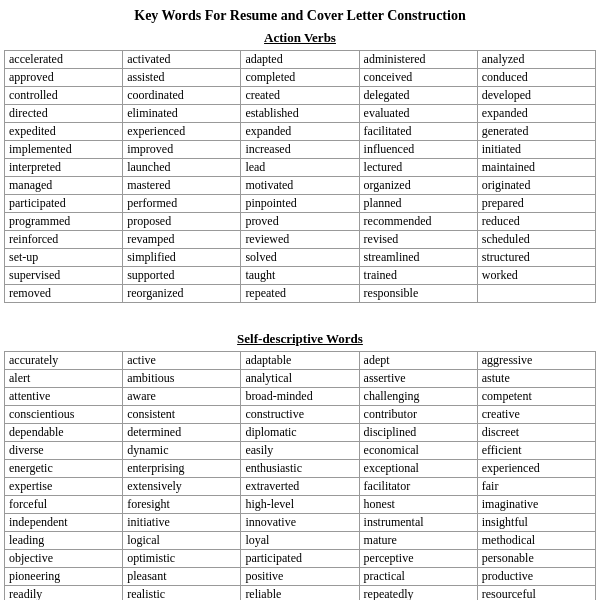 Image resolution: width=600 pixels, height=600 pixels. I want to click on table-cell: consistent, so click(182, 415).